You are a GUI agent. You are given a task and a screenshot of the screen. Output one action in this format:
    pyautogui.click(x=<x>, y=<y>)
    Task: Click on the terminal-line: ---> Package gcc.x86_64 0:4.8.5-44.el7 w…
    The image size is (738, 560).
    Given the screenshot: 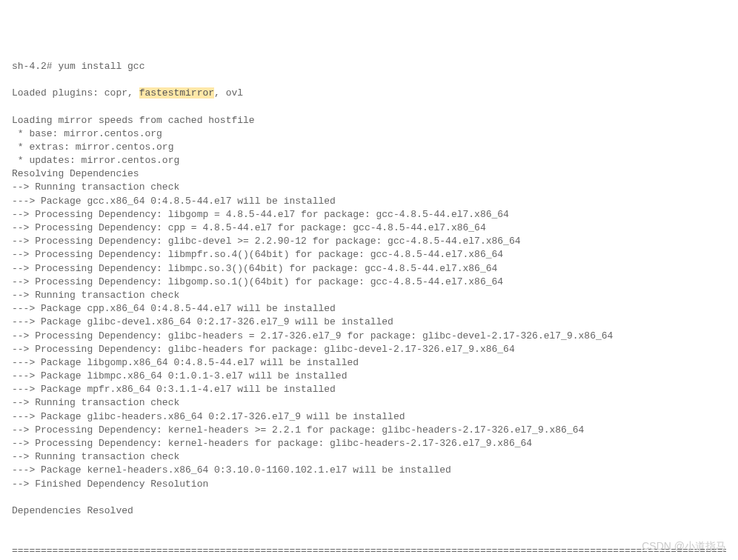 What is the action you would take?
    pyautogui.click(x=369, y=201)
    